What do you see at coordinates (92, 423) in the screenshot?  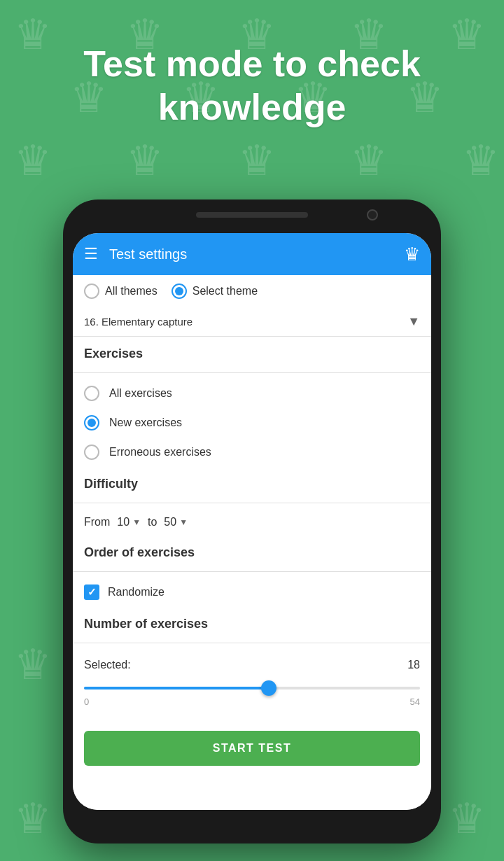 I see `new-exercises-radio-dot` at bounding box center [92, 423].